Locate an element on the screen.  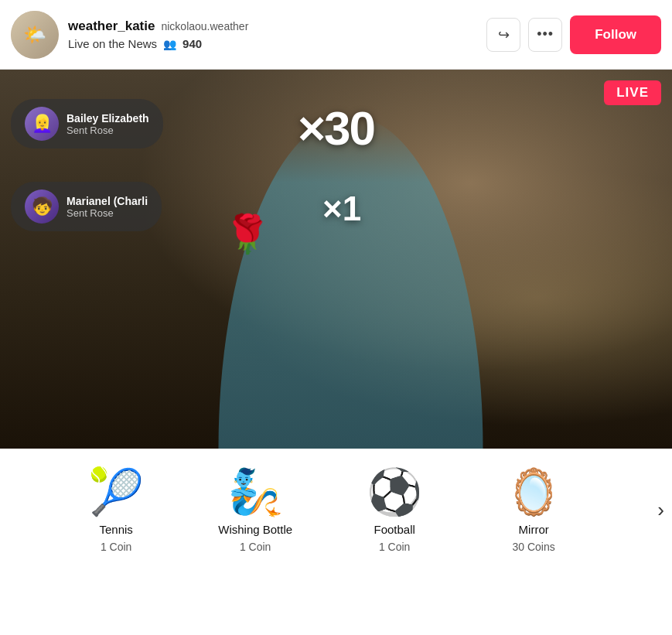
viewers-count: 940 is located at coordinates (192, 43).